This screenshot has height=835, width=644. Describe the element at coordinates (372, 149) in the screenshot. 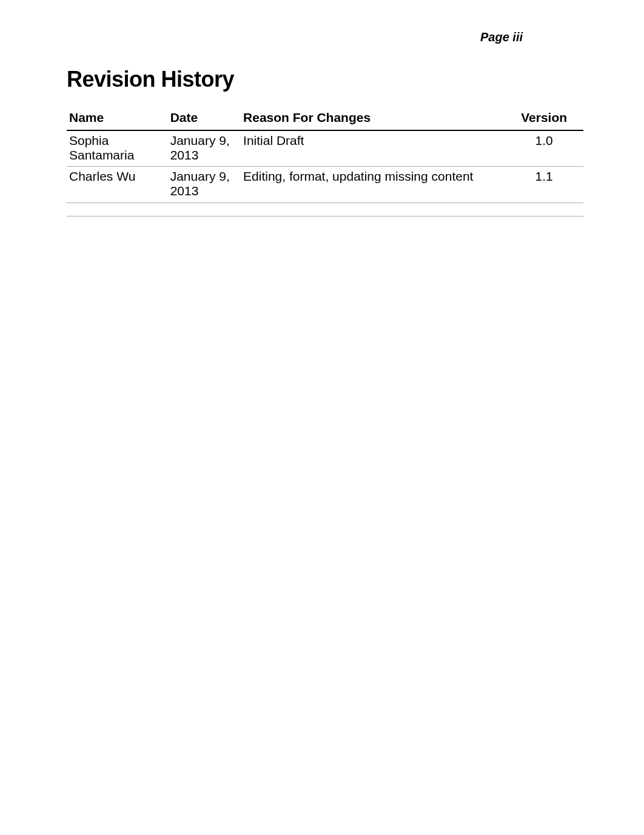

I see `cell-reason: Initial Draft` at that location.